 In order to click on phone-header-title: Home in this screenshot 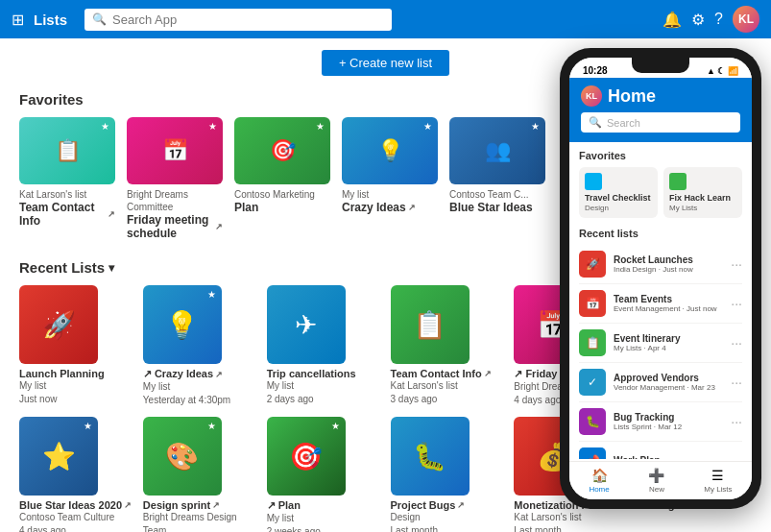, I will do `click(632, 96)`.